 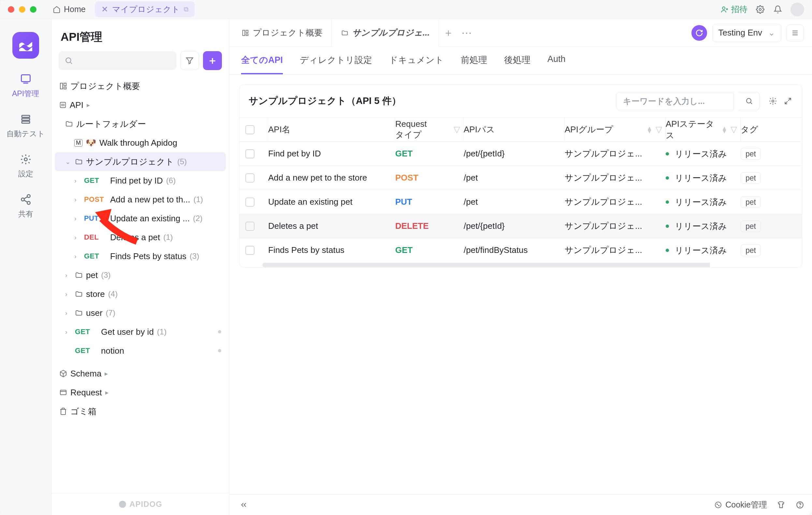 I want to click on table-row: Find pet by ID GET /pet/{petId} サンプルプロジェ…, so click(x=521, y=153).